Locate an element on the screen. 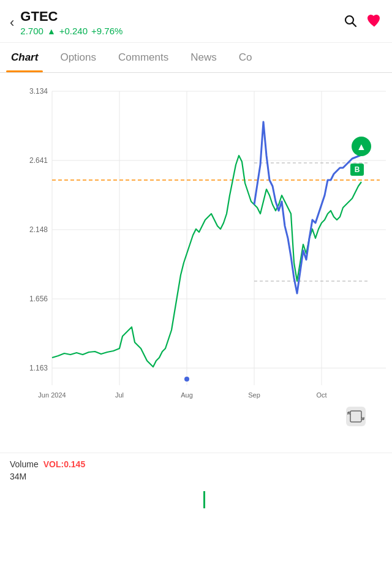 Image resolution: width=392 pixels, height=572 pixels. header-left: ‹ GTEC 2.700 ▲ +0.240 +9.76% is located at coordinates (66, 22).